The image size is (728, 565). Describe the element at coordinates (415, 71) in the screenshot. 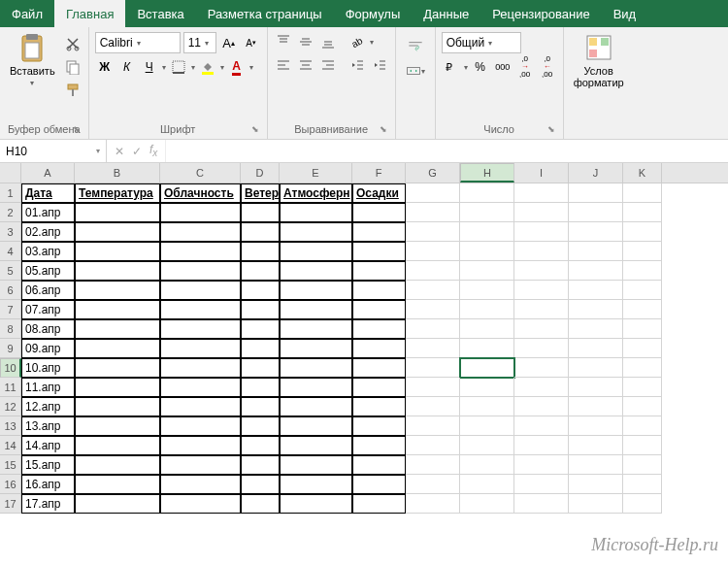

I see `merge-cells-icon: ▾` at that location.